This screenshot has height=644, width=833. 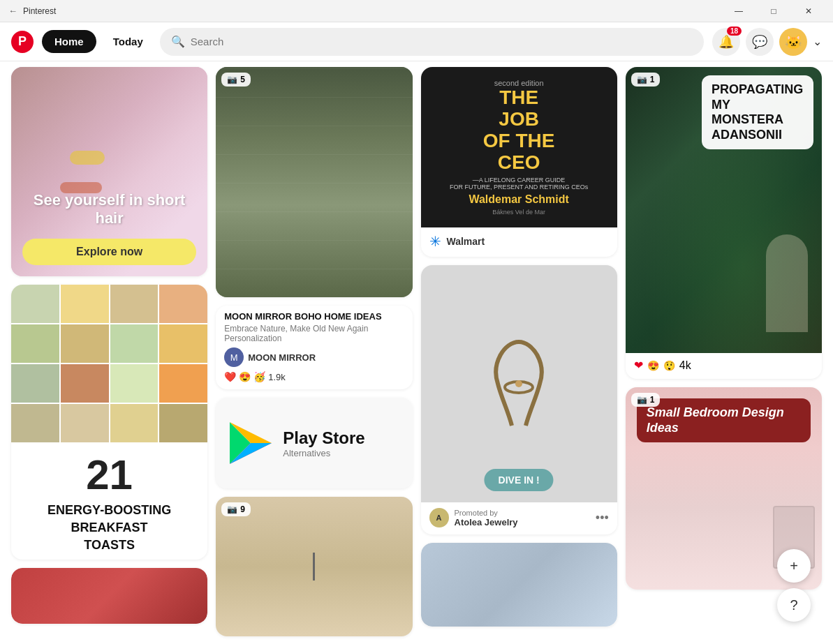 What do you see at coordinates (324, 438) in the screenshot?
I see `playstore-name: Play Store` at bounding box center [324, 438].